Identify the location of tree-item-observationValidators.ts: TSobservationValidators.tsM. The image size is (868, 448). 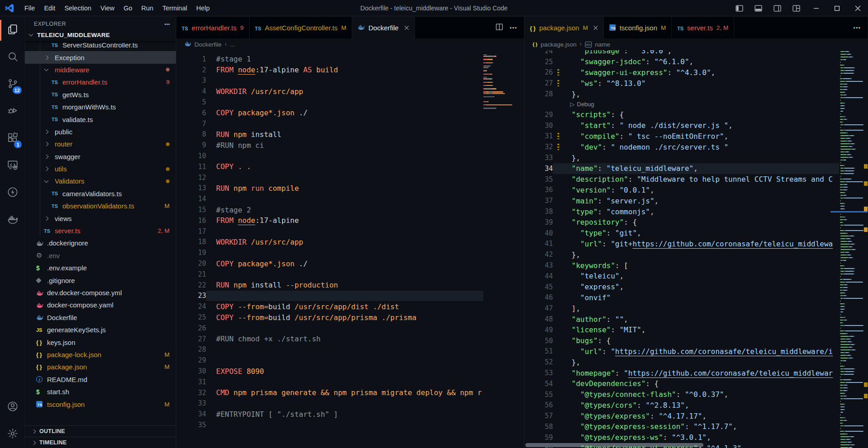
(100, 206).